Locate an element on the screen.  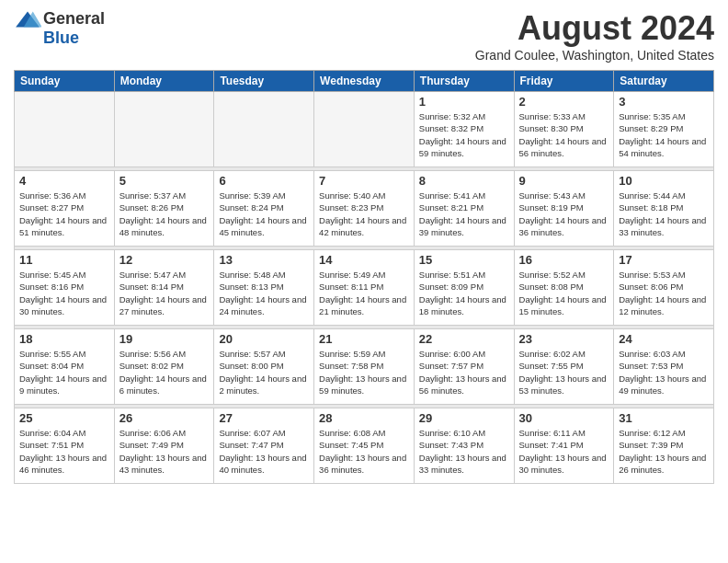
calendar-week-row: 4Sunrise: 5:36 AMSunset: 8:27 PMDaylight… is located at coordinates (364, 209).